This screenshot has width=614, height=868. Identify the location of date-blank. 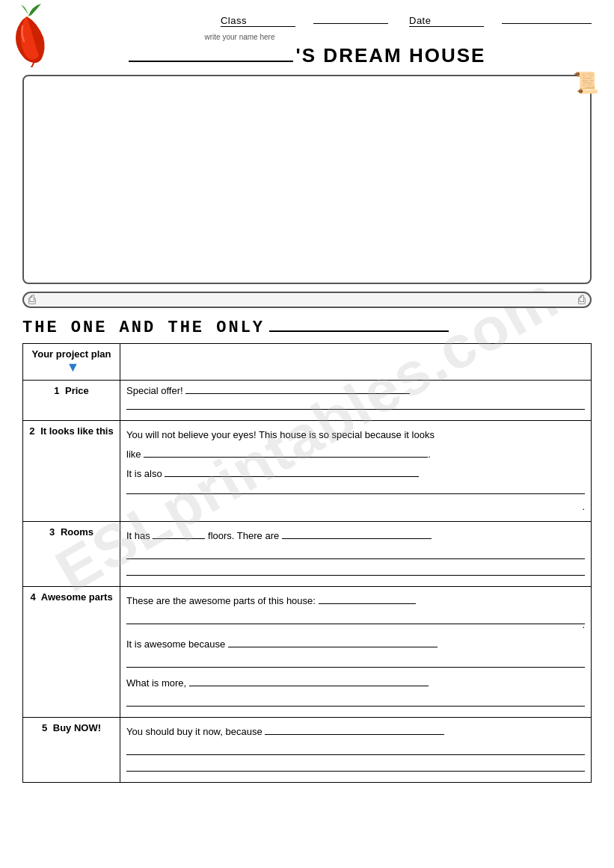
(547, 24).